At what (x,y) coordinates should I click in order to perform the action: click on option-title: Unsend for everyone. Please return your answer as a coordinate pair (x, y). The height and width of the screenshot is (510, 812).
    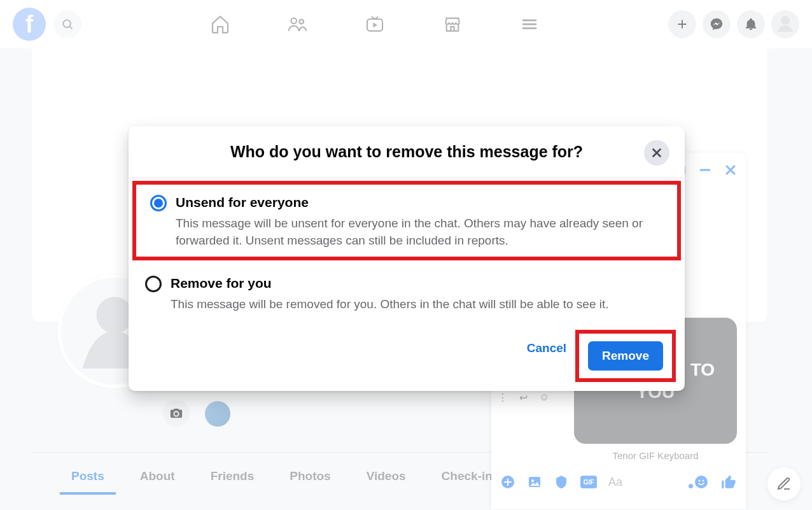
    Looking at the image, I should click on (419, 202).